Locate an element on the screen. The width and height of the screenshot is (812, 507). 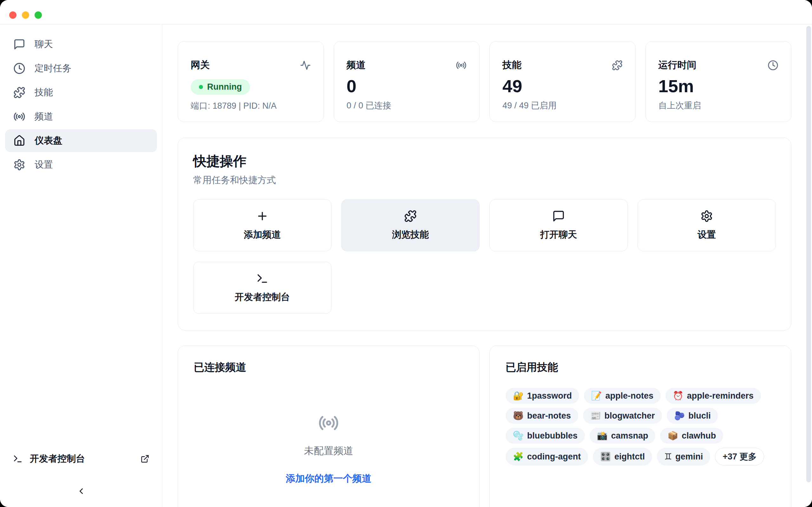
status-dot is located at coordinates (201, 87).